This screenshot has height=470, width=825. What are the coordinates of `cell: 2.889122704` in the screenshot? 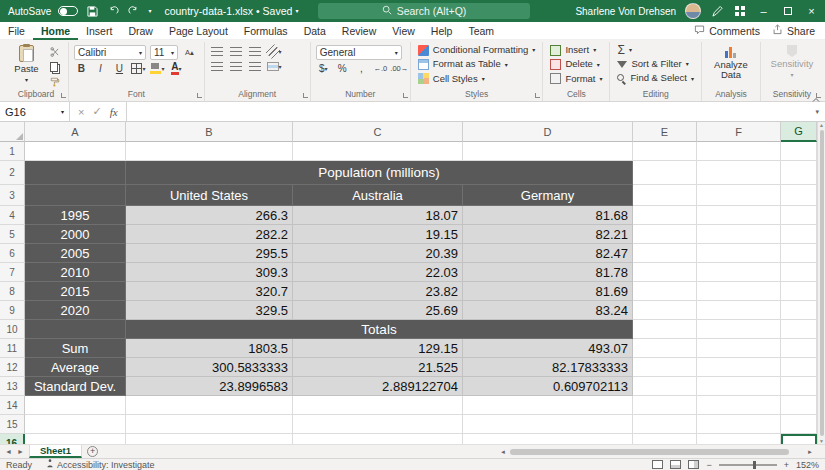 It's located at (378, 386).